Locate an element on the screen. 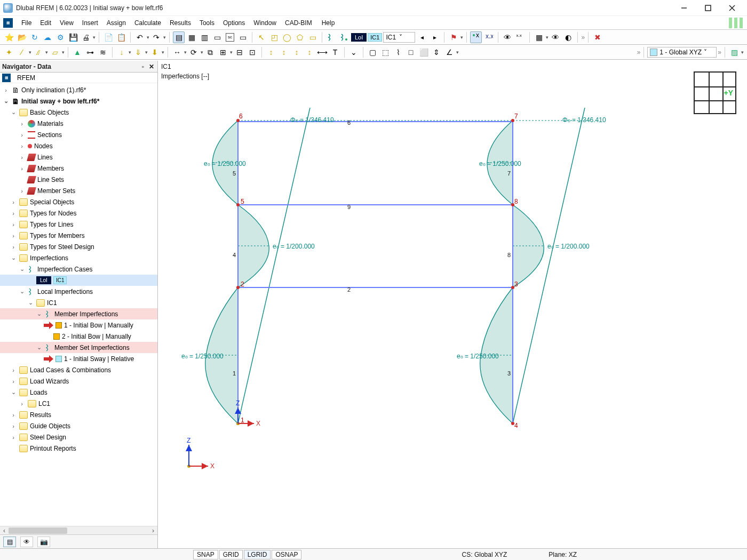  move-icon: ↔ is located at coordinates (177, 52).